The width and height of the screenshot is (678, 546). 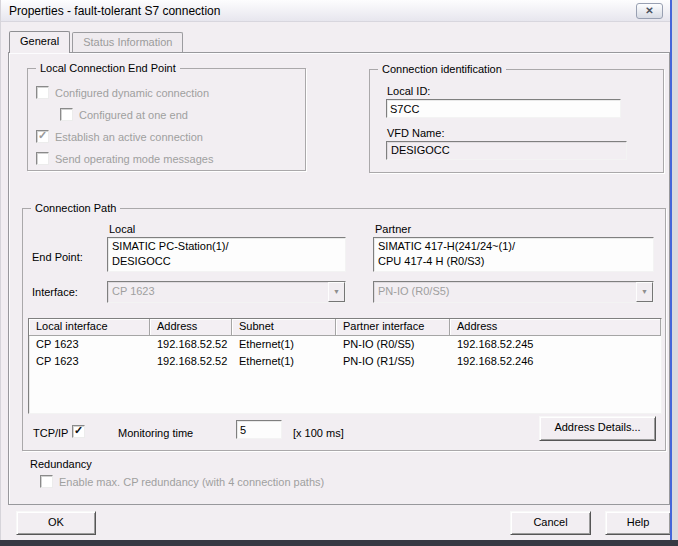 I want to click on local-interface-dropdown-button: ▼, so click(x=336, y=292).